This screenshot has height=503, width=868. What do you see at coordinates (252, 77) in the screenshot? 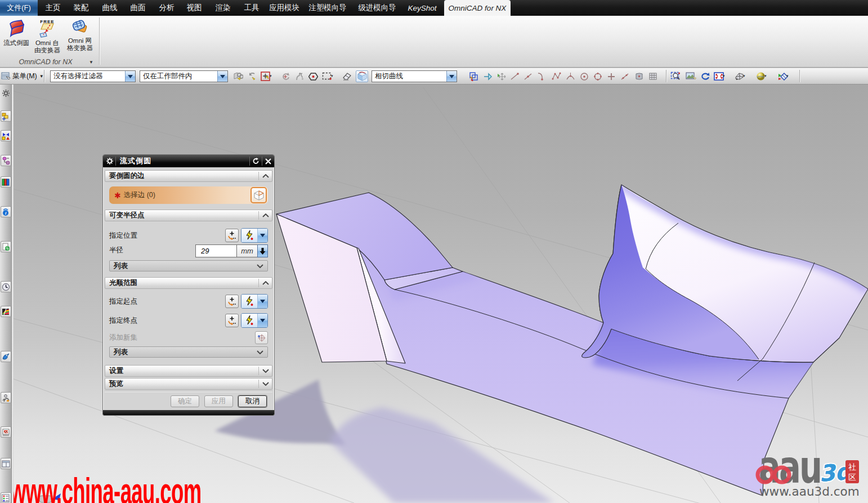
I see `snap-rollback-icon` at bounding box center [252, 77].